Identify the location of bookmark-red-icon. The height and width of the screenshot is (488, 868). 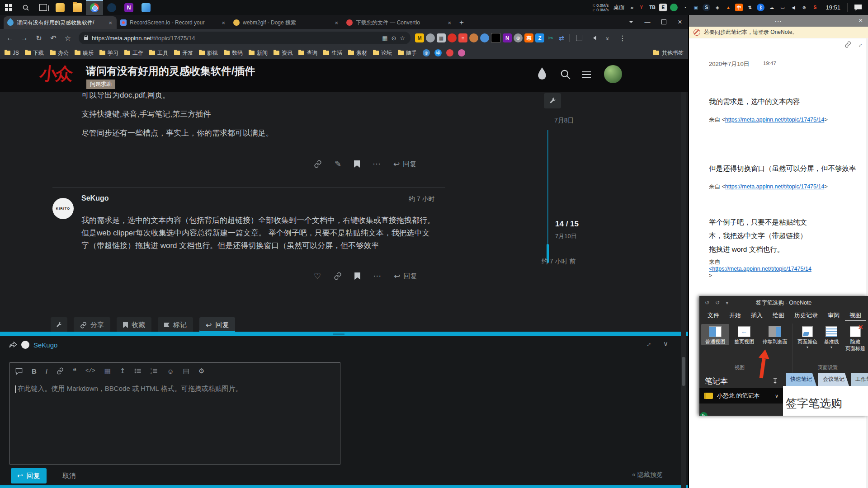
(450, 53).